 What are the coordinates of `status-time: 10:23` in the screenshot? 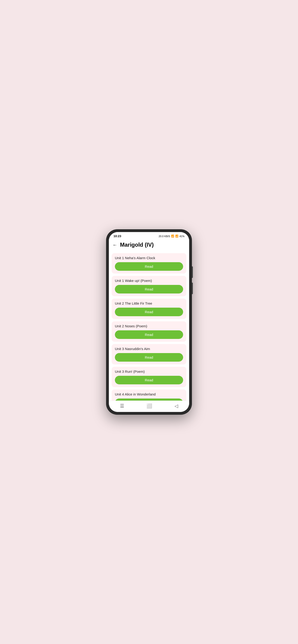 It's located at (117, 236).